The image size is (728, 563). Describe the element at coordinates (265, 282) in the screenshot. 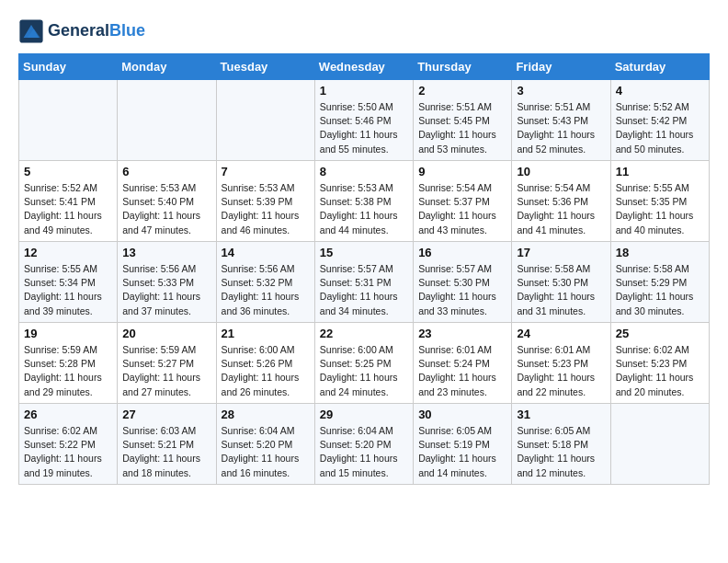

I see `calendar-cell: 14Sunrise: 5:56 AM Sunset: 5:32 PM Dayli…` at that location.